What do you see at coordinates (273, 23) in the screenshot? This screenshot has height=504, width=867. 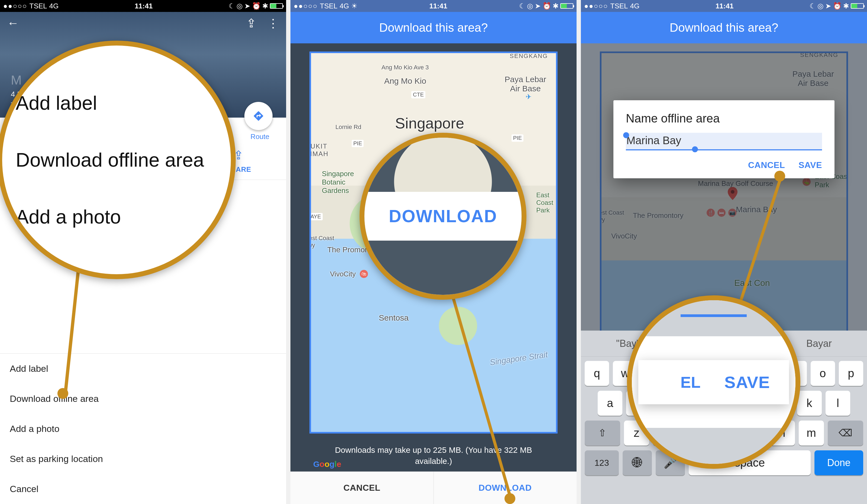 I see `more-icon: ⋮` at bounding box center [273, 23].